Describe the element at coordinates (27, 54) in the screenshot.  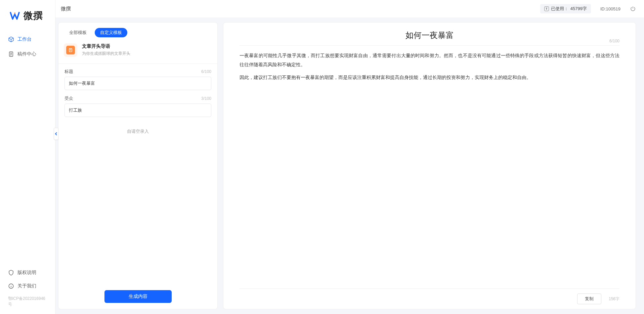
I see `nav-item-label: 稿件中心` at that location.